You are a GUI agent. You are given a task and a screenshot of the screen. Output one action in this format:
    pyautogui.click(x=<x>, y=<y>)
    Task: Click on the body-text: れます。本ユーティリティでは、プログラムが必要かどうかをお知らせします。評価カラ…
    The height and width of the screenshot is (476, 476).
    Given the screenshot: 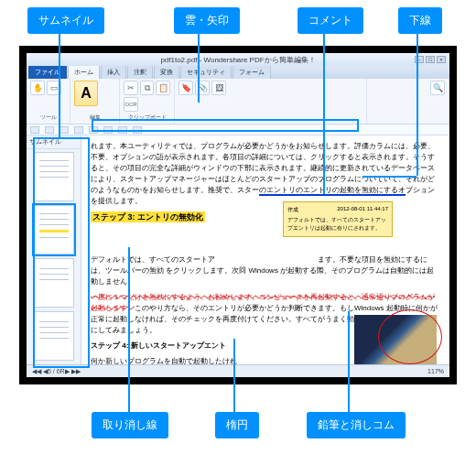 What is the action you would take?
    pyautogui.click(x=265, y=174)
    